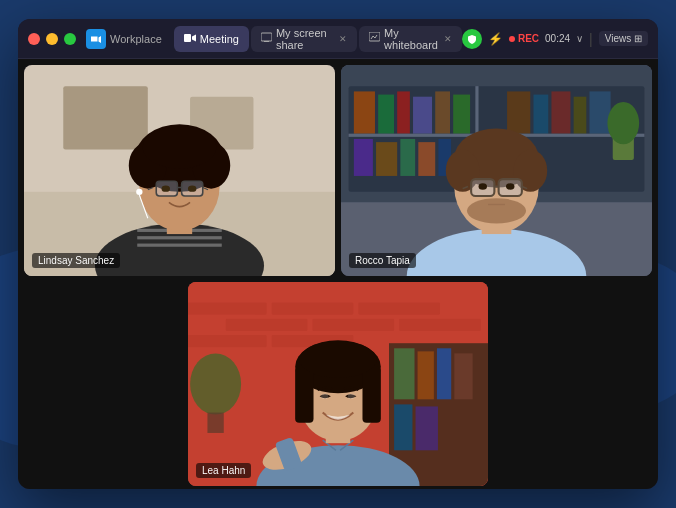 This screenshot has height=508, width=676. I want to click on tabs-area: Meeting My screen share ✕, so click(318, 39).